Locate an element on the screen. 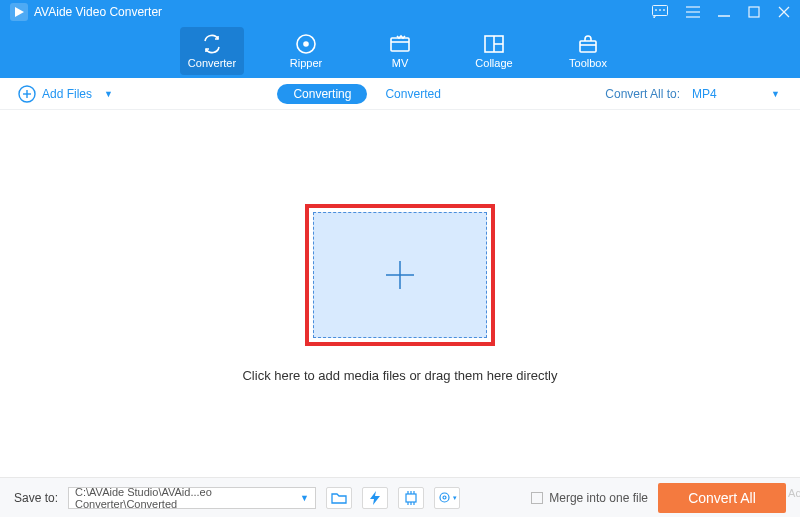 The width and height of the screenshot is (800, 517). gear-icon is located at coordinates (444, 498).